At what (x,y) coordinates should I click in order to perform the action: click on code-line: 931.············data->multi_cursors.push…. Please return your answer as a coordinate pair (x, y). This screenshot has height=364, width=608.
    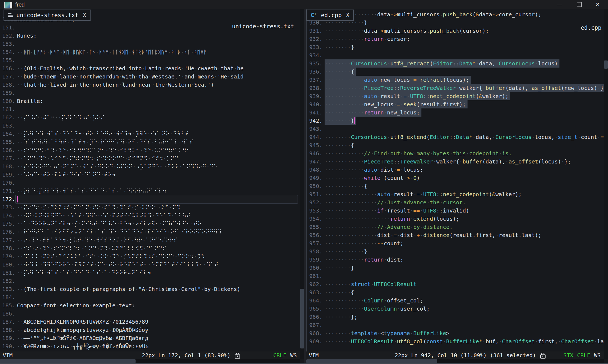
    Looking at the image, I should click on (455, 31).